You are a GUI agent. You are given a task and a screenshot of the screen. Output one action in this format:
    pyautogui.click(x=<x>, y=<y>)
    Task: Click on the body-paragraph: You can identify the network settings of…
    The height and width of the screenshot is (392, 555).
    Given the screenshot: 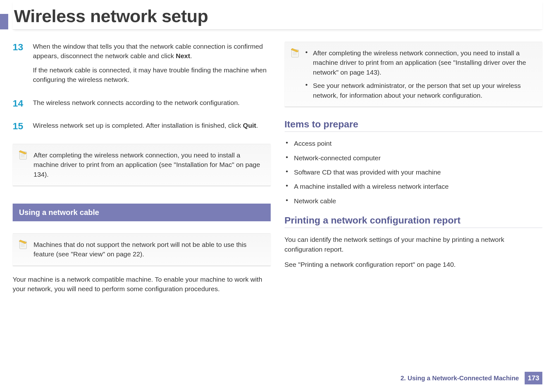 What is the action you would take?
    pyautogui.click(x=414, y=245)
    